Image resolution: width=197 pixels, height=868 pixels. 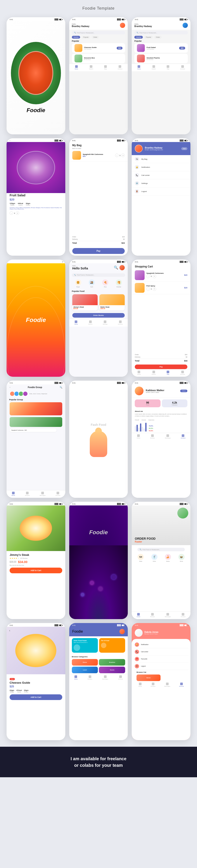 What do you see at coordinates (151, 289) in the screenshot?
I see `cart-2-qty: - 1 +` at bounding box center [151, 289].